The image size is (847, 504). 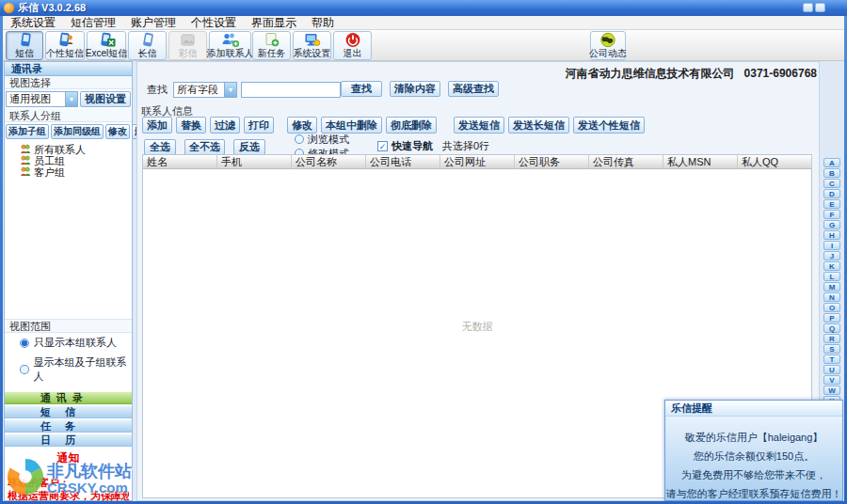 What do you see at coordinates (538, 125) in the screenshot?
I see `send-sms-button: 发送长短信` at bounding box center [538, 125].